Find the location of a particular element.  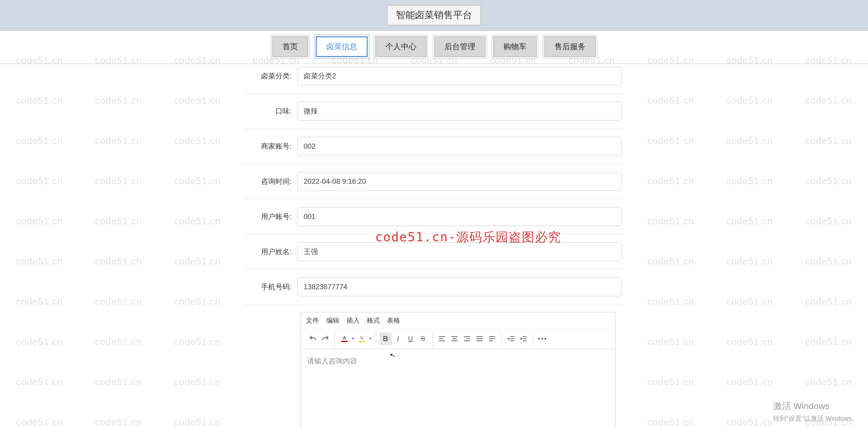

cursor-icon: ↖ is located at coordinates (393, 355).